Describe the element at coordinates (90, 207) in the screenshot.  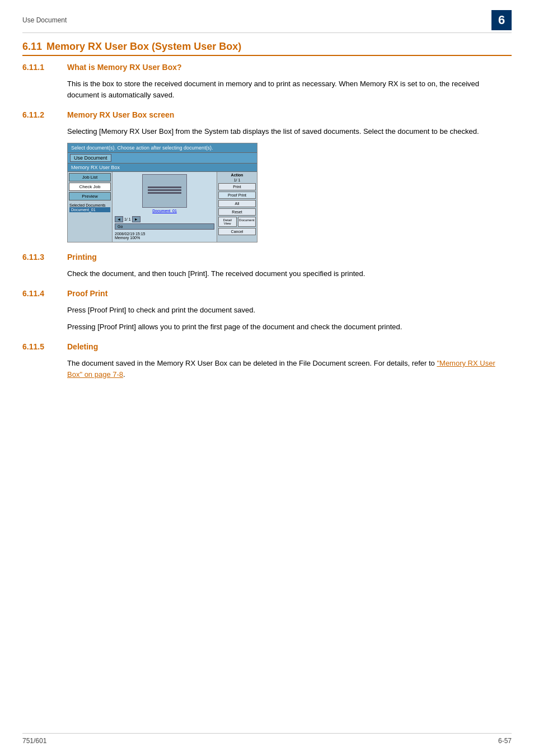
I see `ui-left-panel: Job List Check Job Preview Selected Docu…` at that location.